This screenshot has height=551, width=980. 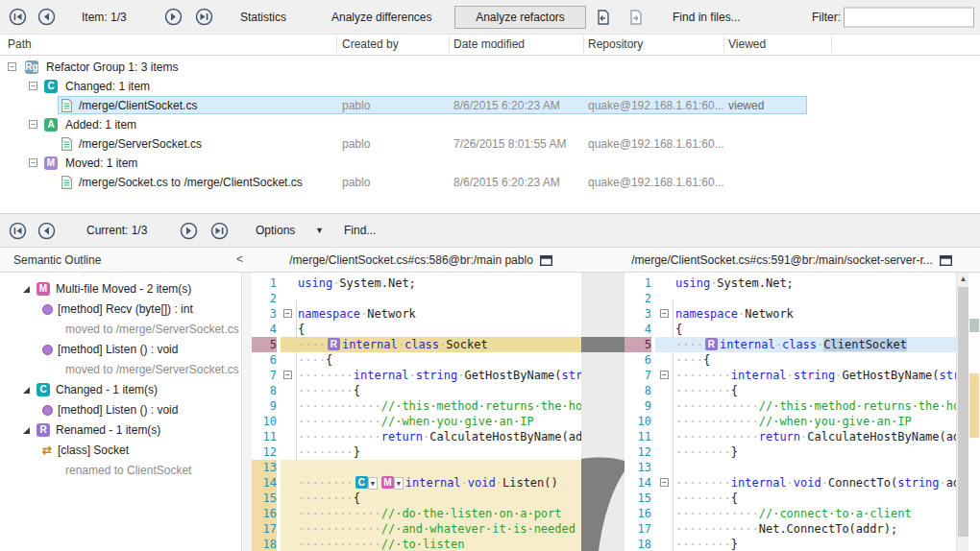 I want to click on tree-row: /merge/ClientSocket.cspablo8/6/2015 6:20…, so click(x=490, y=106).